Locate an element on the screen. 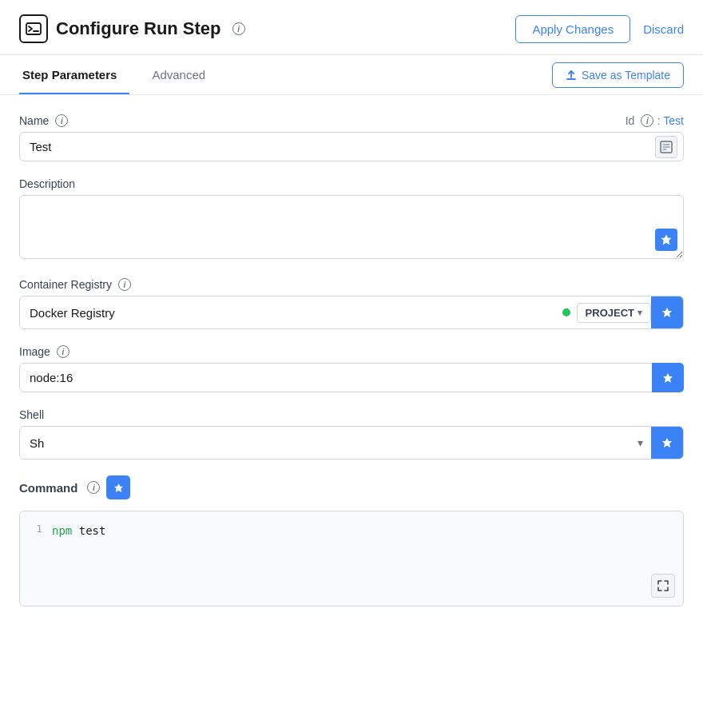 The image size is (703, 728). page-title: Configure Run Step is located at coordinates (139, 29).